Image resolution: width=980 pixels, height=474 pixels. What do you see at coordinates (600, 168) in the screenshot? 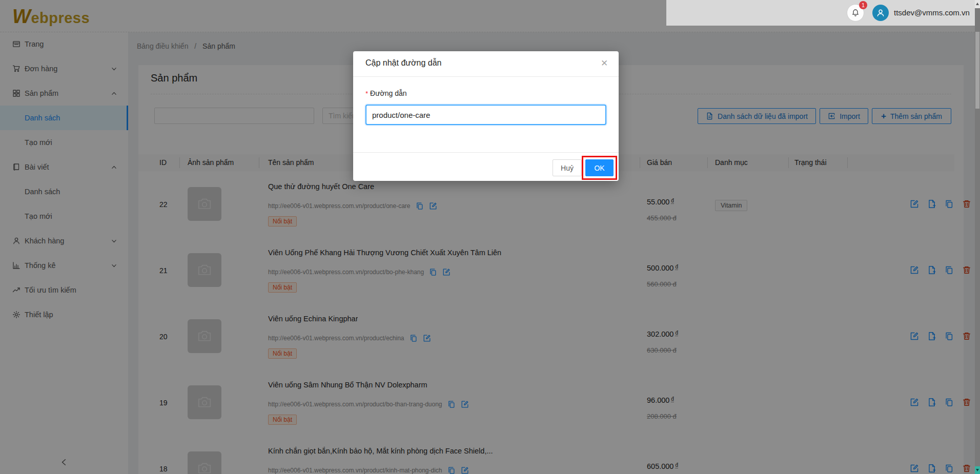
I see `ok-button: OK` at bounding box center [600, 168].